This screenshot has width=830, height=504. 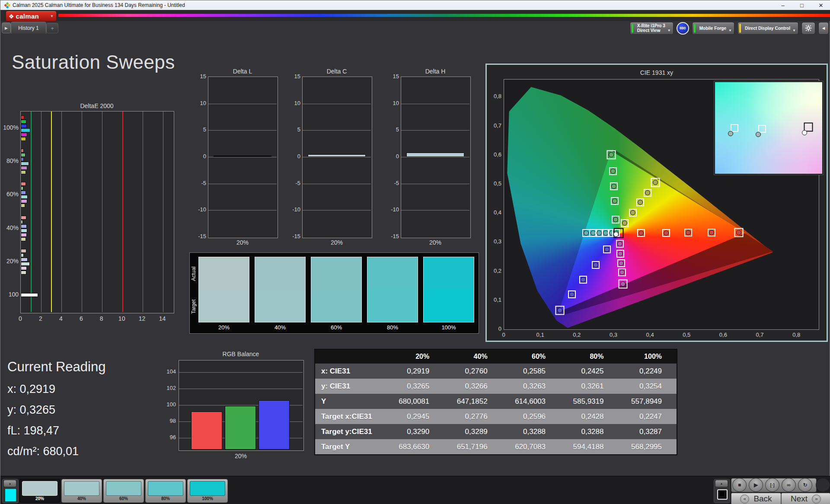 What do you see at coordinates (802, 5) in the screenshot?
I see `maximize-button: □` at bounding box center [802, 5].